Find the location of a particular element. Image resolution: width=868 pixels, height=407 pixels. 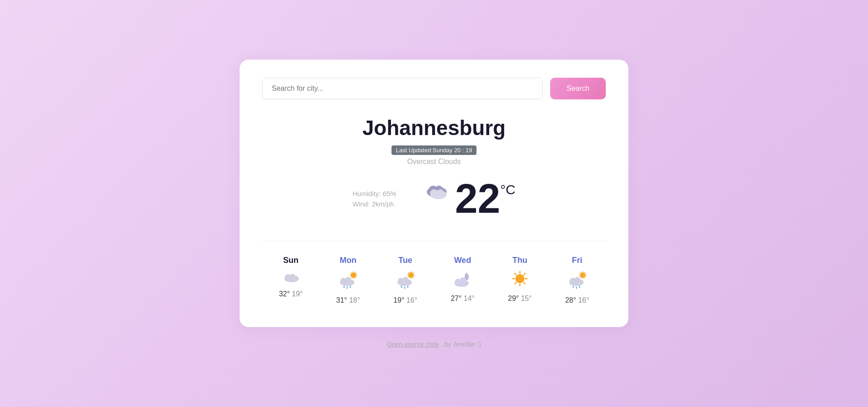

current-weather-icon is located at coordinates (437, 192).